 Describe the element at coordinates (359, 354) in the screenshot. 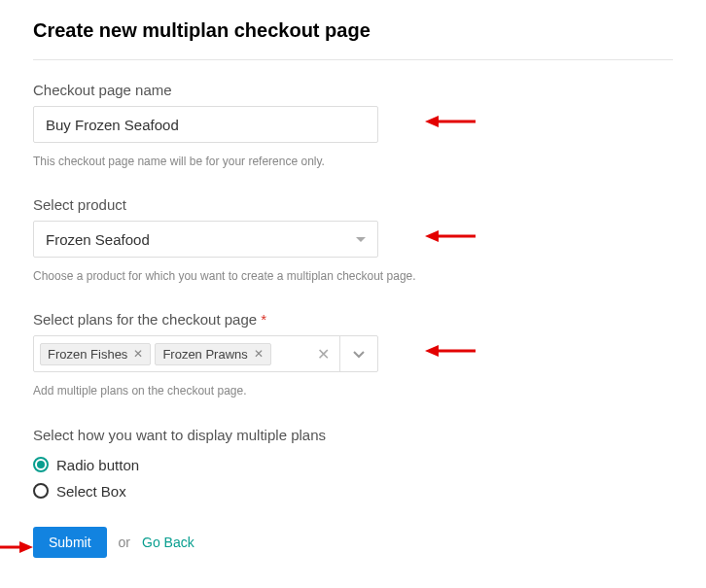

I see `chevron-down-icon` at that location.